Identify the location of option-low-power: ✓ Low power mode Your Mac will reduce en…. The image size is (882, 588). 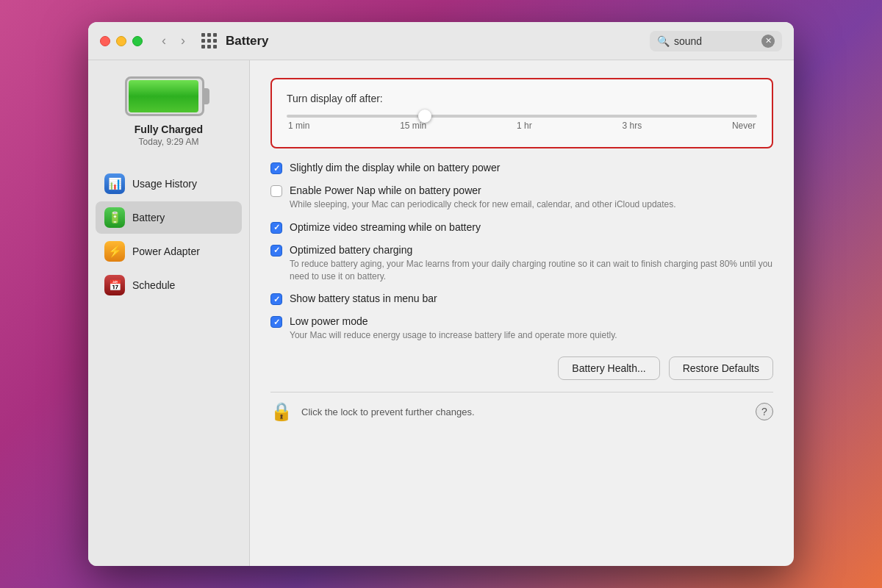
(522, 329).